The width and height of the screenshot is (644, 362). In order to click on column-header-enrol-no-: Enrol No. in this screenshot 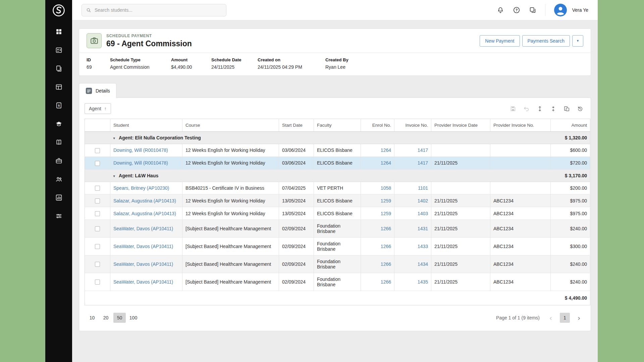, I will do `click(378, 125)`.